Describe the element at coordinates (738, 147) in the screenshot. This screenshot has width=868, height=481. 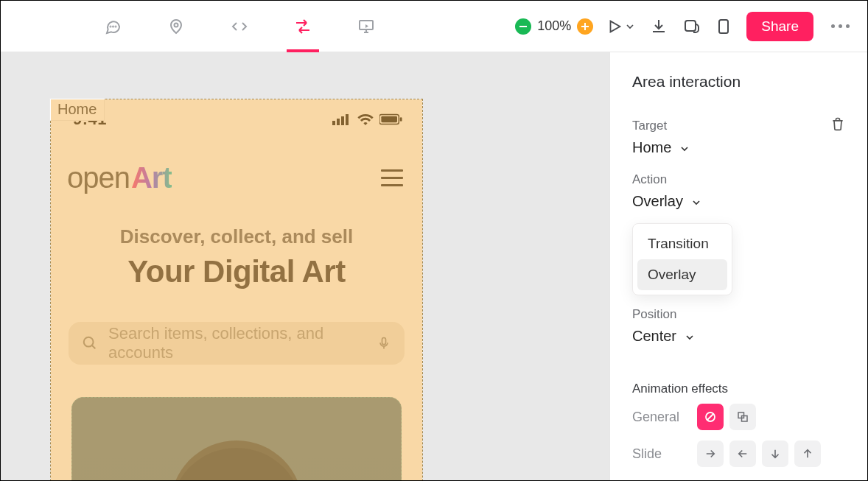
I see `target-select: Home` at that location.